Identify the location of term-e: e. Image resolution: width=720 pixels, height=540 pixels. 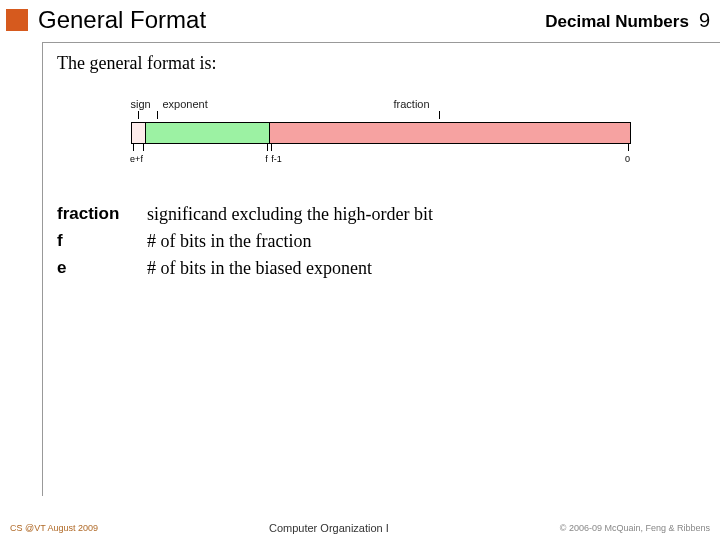
(102, 268).